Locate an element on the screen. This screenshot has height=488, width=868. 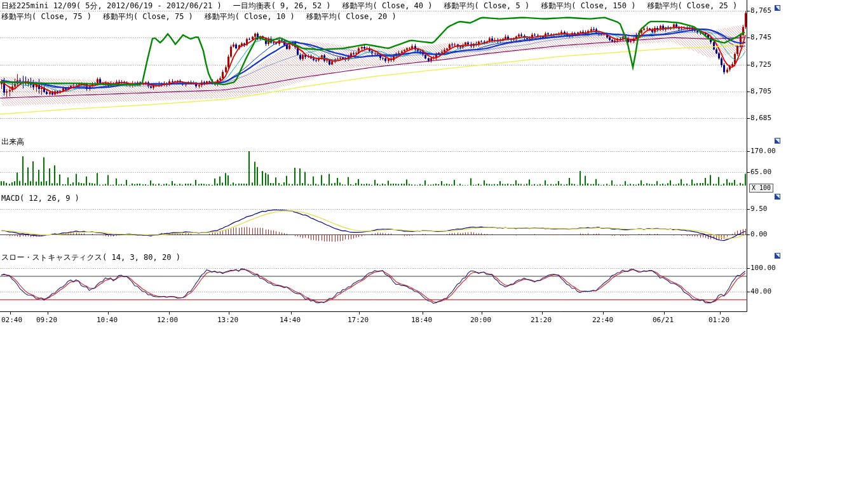
price-axis-label: 8,725 is located at coordinates (761, 65).